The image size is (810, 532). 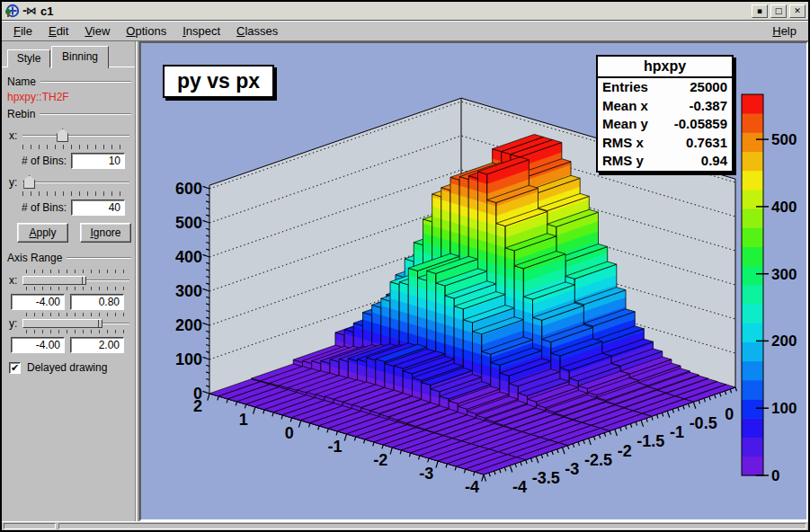 I want to click on tab-style: Style, so click(x=29, y=58).